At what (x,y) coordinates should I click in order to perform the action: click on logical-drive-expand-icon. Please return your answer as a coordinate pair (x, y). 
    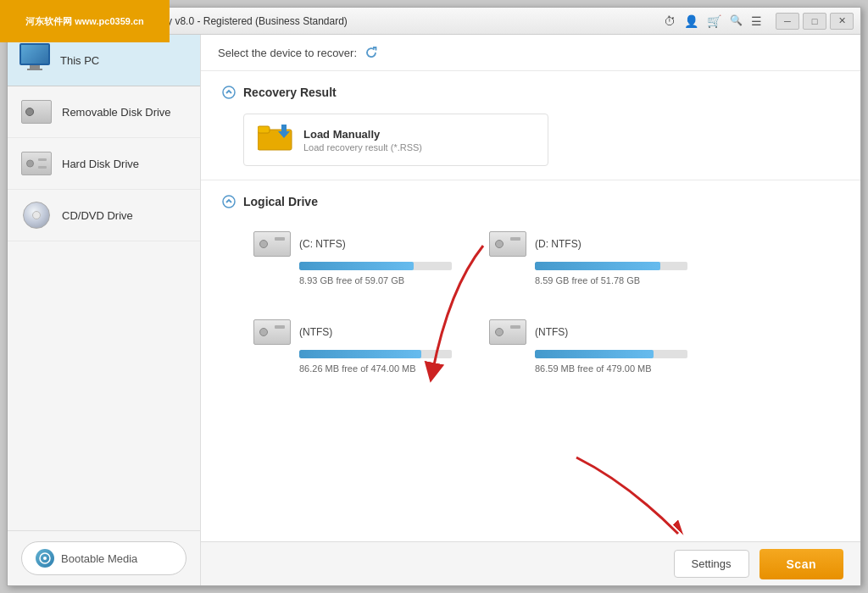
    Looking at the image, I should click on (229, 202).